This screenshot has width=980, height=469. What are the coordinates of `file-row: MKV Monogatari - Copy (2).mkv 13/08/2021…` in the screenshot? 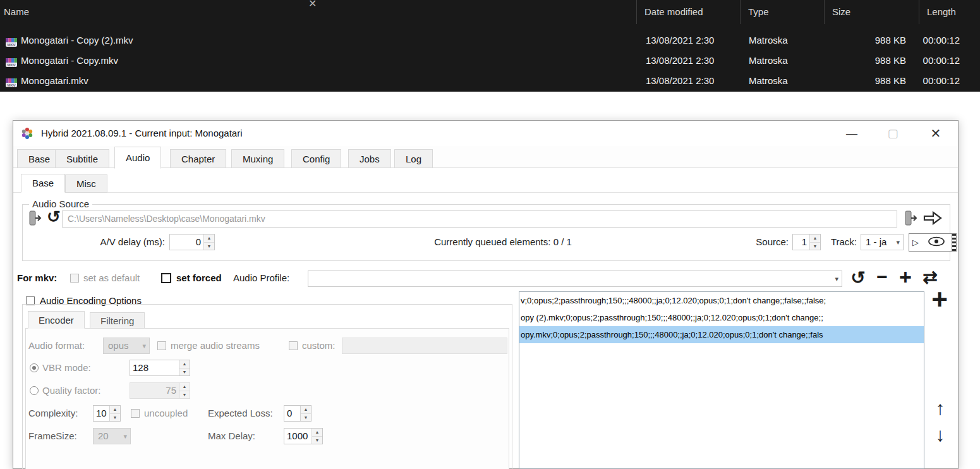 It's located at (490, 40).